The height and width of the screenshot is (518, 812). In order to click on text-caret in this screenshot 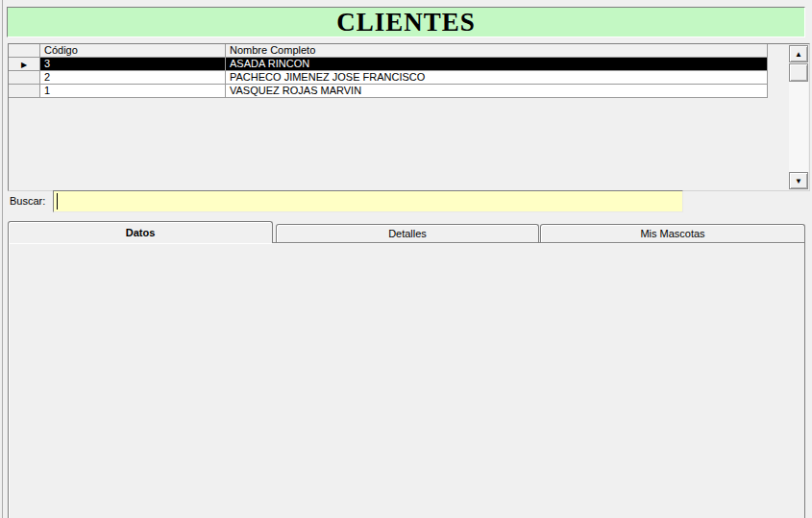, I will do `click(58, 202)`.